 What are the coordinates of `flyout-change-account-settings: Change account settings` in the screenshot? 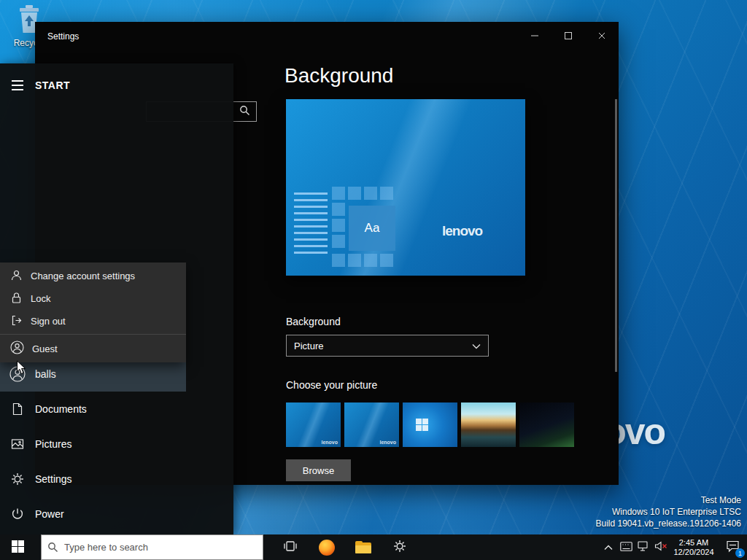 It's located at (93, 276).